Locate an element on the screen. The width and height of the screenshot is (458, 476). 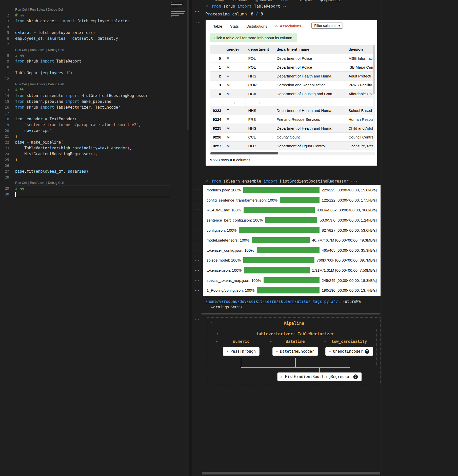
table-cell: Child and Adol is located at coordinates (360, 128).